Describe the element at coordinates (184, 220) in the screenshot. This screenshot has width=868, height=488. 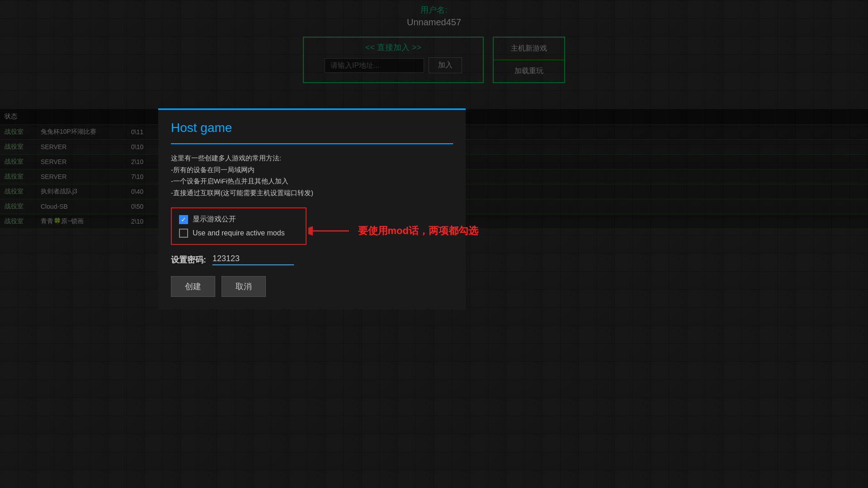
I see `show-public-checkbox` at that location.